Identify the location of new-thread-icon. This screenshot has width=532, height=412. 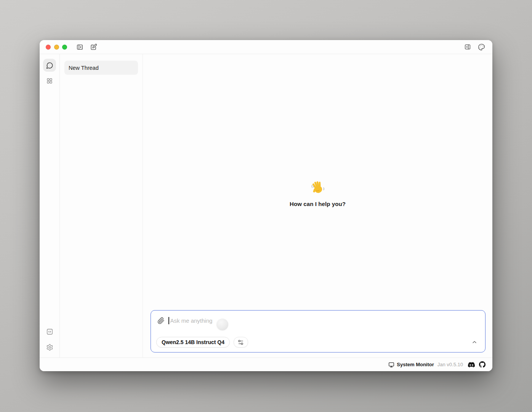
(93, 47).